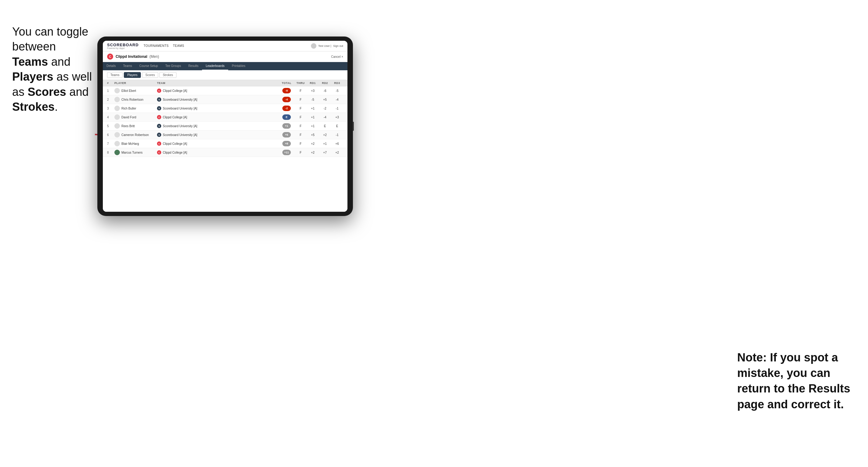 The width and height of the screenshot is (868, 467). Describe the element at coordinates (150, 75) in the screenshot. I see `subtab-scores: Scores` at that location.